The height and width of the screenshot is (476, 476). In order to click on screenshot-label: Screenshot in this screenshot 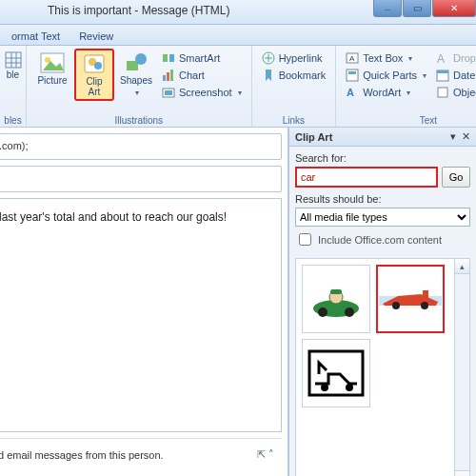, I will do `click(206, 92)`.